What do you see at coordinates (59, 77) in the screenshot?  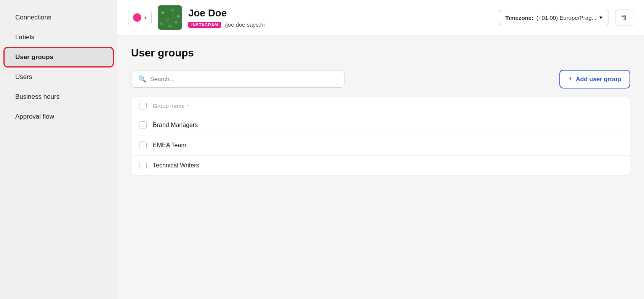 I see `sidebar-item-users: Users` at bounding box center [59, 77].